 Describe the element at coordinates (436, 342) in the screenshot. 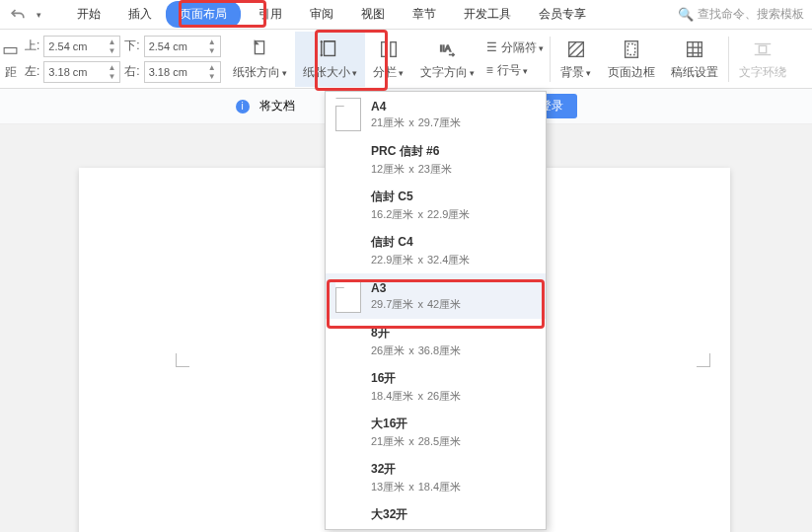

I see `paper-size-option: 8开26厘米x36.8厘米` at that location.